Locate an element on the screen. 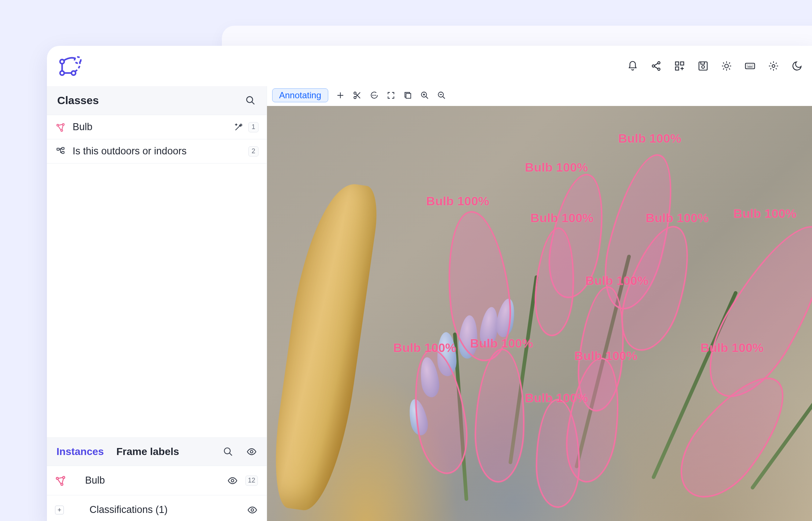 The width and height of the screenshot is (812, 521). tab-frame-labels: Frame labels is located at coordinates (147, 452).